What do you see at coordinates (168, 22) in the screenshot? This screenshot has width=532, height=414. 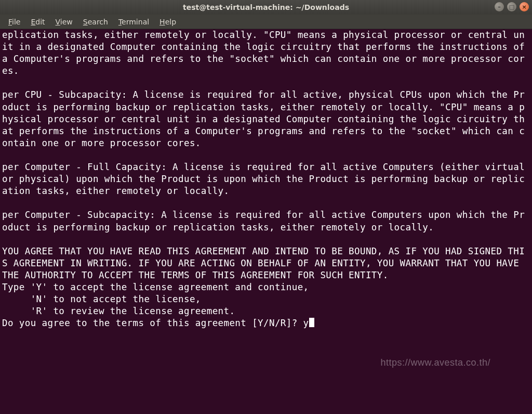 I see `menu-help: Help` at bounding box center [168, 22].